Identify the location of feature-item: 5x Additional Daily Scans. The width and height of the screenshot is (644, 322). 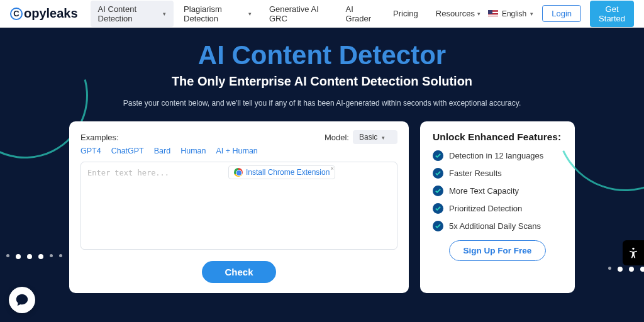
(497, 226).